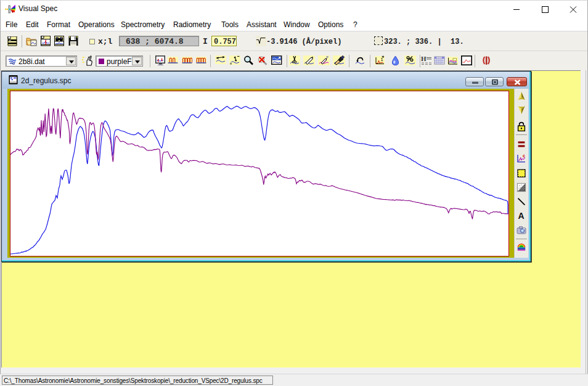  What do you see at coordinates (521, 216) in the screenshot?
I see `svg-text: A` at bounding box center [521, 216].